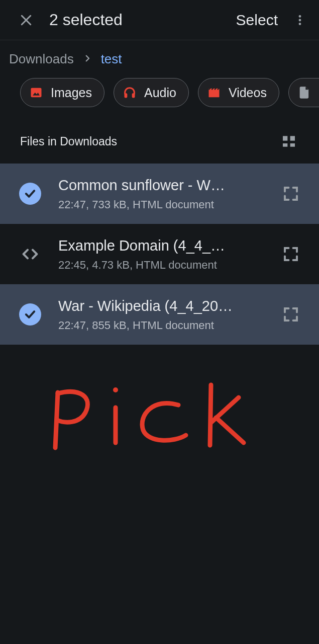 This screenshot has width=319, height=644. Describe the element at coordinates (160, 59) in the screenshot. I see `breadcrumb: Downloads test` at that location.